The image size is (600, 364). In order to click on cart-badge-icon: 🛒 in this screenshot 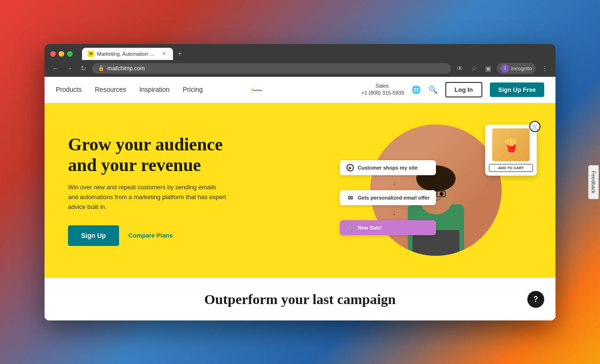, I will do `click(535, 126)`.